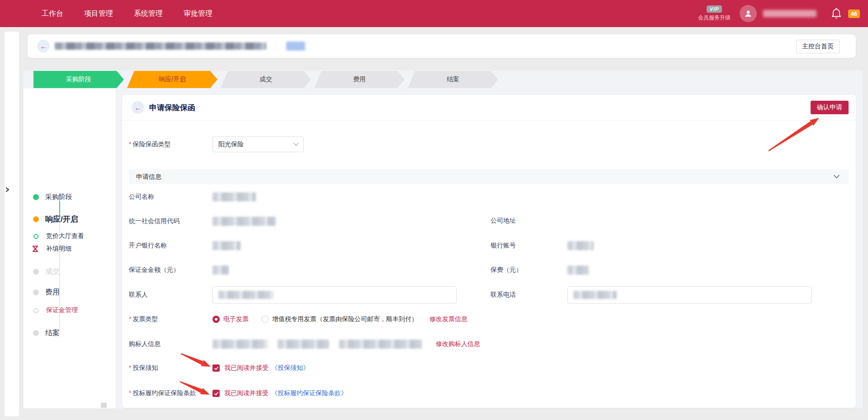 This screenshot has height=420, width=868. What do you see at coordinates (46, 333) in the screenshot?
I see `sidebar-item-closing: 结案` at bounding box center [46, 333].